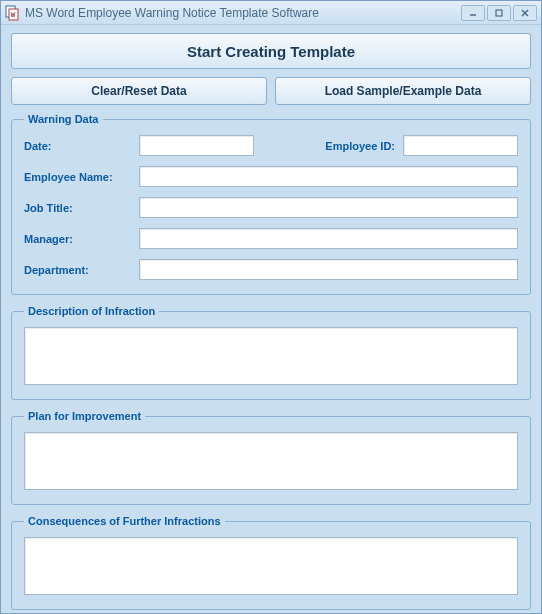  What do you see at coordinates (525, 13) in the screenshot?
I see `close-button` at bounding box center [525, 13].